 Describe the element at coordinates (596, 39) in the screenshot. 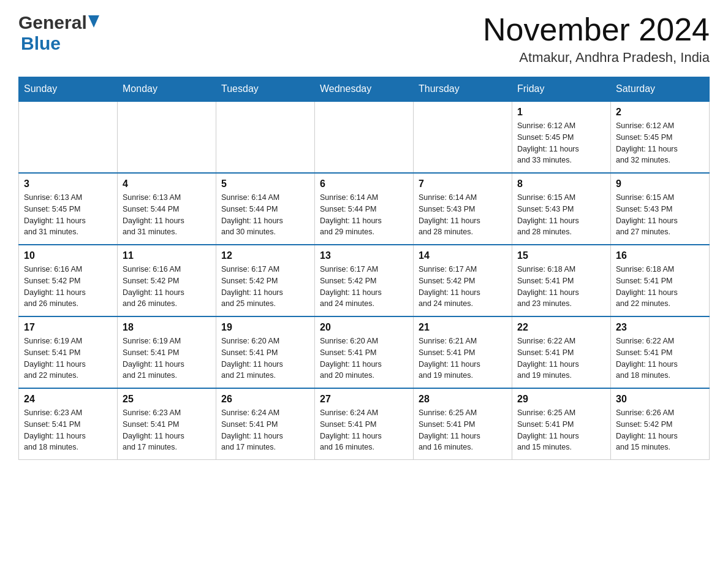

I see `calendar-title-area: November 2024 Atmakur, Andhra Pradesh, I…` at that location.